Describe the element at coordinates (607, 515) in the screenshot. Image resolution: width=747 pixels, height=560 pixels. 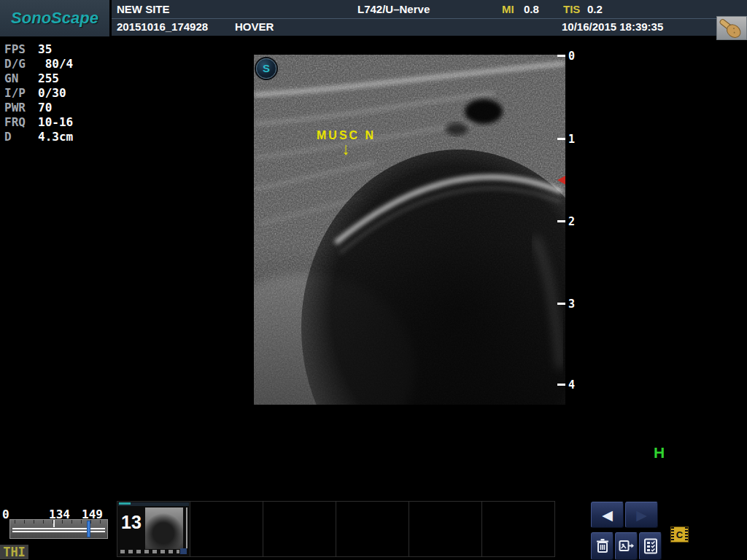
I see `left-arrow-icon: ◀` at that location.